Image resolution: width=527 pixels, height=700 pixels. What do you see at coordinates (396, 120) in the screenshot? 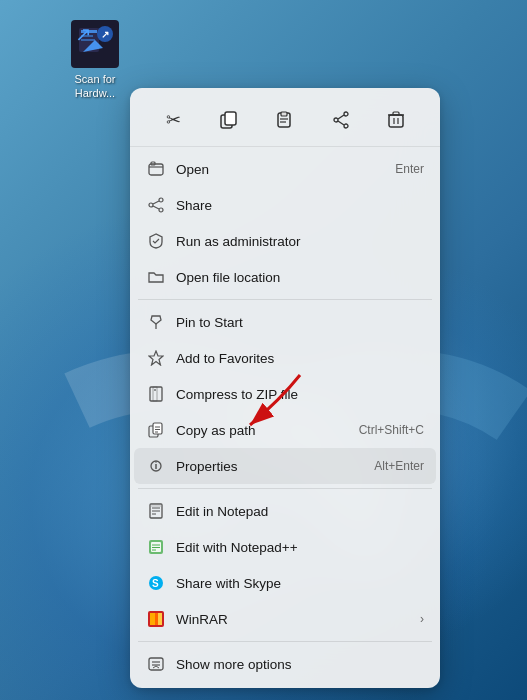
I see `delete-button` at bounding box center [396, 120].